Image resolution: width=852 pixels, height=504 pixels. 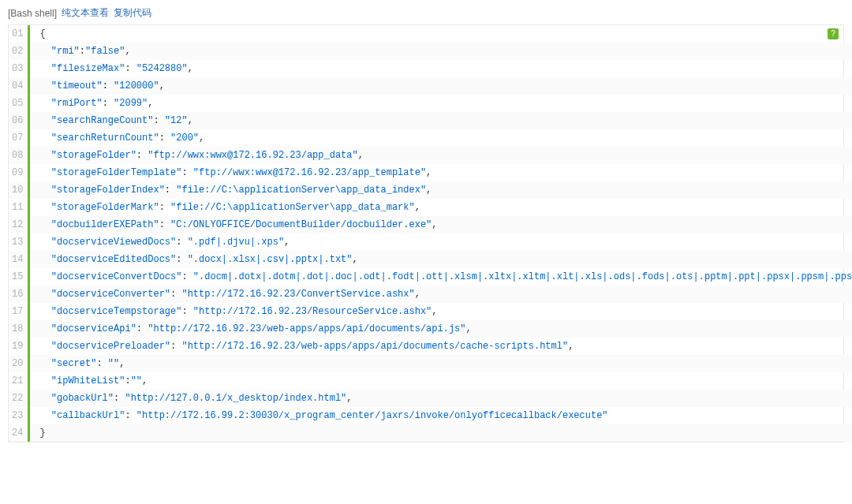 I want to click on code-line: "gobackUrl": "http://127.0.0.1/x_desktop…, so click(x=440, y=398).